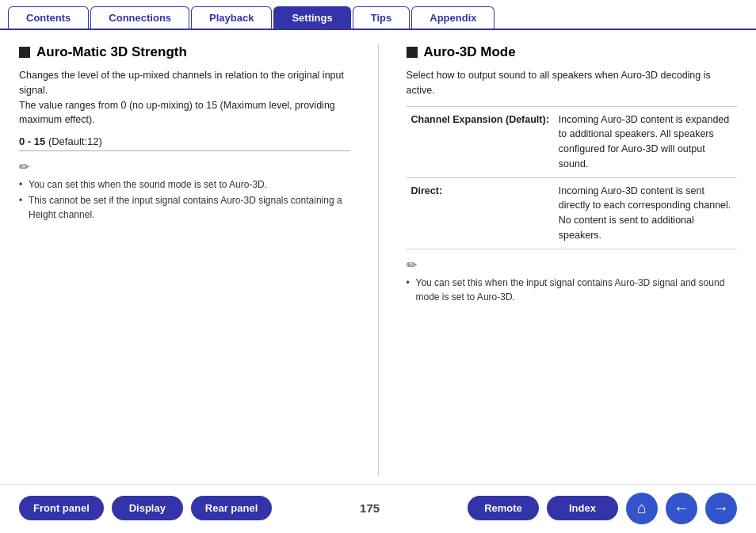 The image size is (756, 533). Describe the element at coordinates (185, 83) in the screenshot. I see `left-desc1: Changes the level of the up-mixed channe…` at that location.